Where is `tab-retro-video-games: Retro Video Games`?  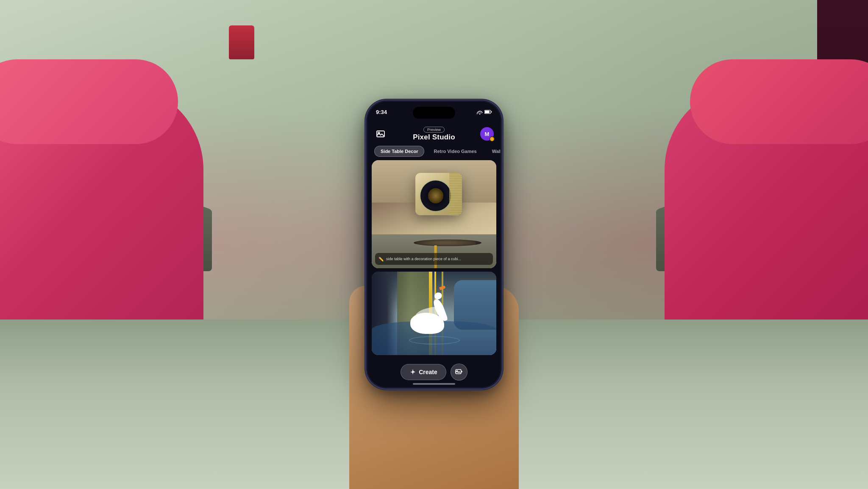 tab-retro-video-games: Retro Video Games is located at coordinates (455, 151).